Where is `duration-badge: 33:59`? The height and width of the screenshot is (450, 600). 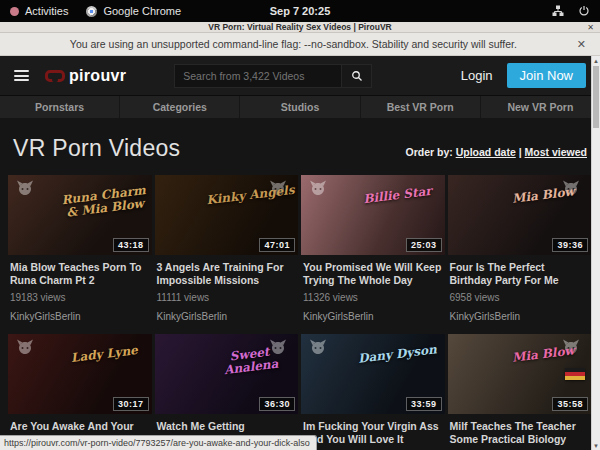
duration-badge: 33:59 is located at coordinates (424, 404).